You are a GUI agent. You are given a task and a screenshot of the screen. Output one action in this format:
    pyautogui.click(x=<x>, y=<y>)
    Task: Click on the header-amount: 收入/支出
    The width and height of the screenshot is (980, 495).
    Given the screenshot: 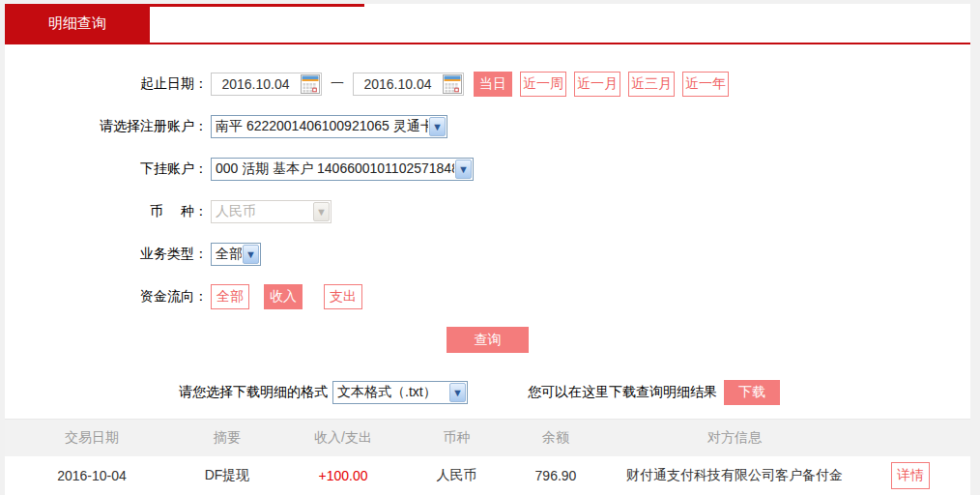 What is the action you would take?
    pyautogui.click(x=343, y=438)
    